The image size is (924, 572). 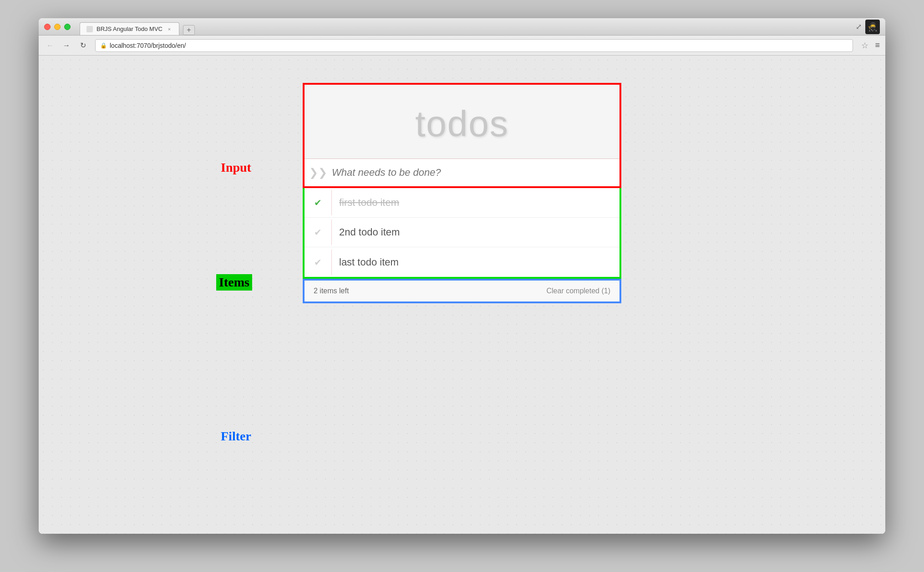 I want to click on bookmark-button: ☆, so click(x=865, y=46).